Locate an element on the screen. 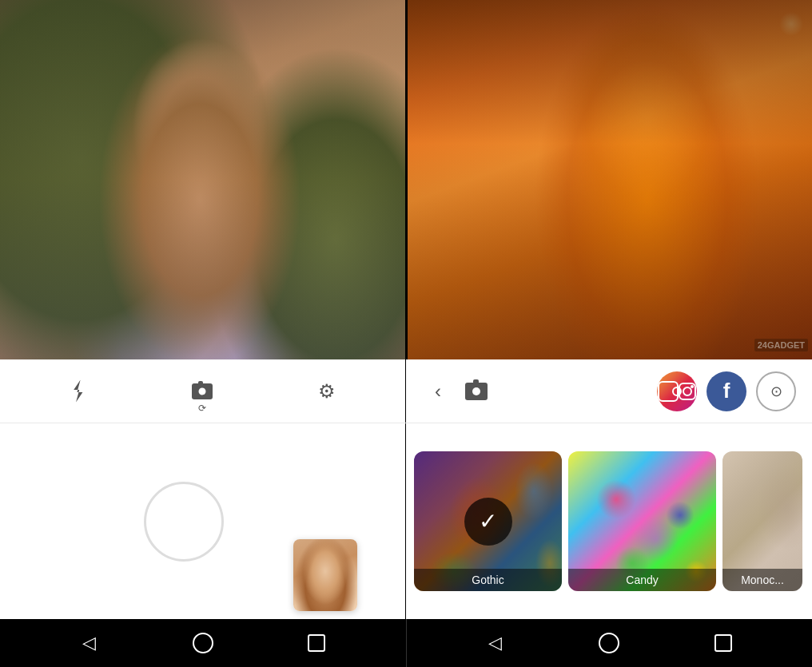 The image size is (812, 667). recents-nav-button-right is located at coordinates (723, 643).